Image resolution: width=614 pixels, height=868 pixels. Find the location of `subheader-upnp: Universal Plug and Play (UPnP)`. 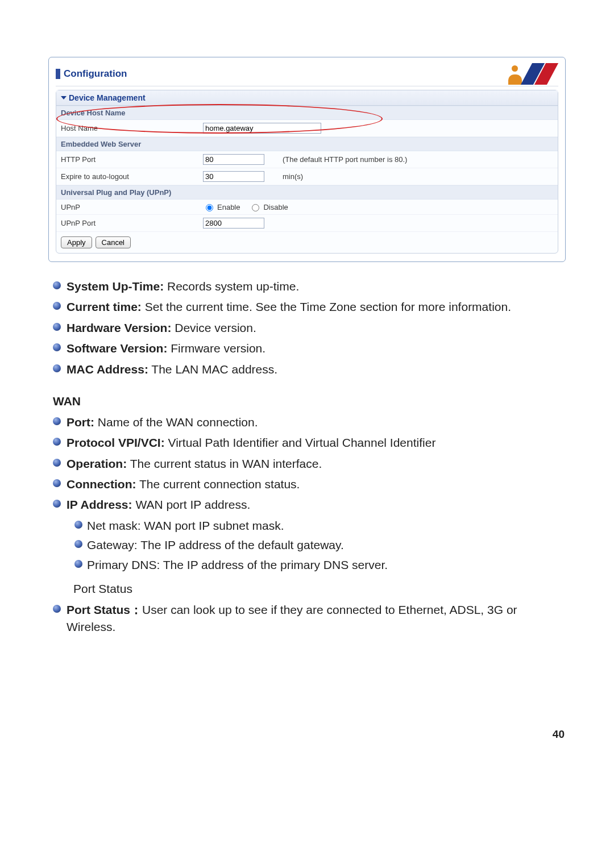

subheader-upnp: Universal Plug and Play (UPnP) is located at coordinates (307, 192).